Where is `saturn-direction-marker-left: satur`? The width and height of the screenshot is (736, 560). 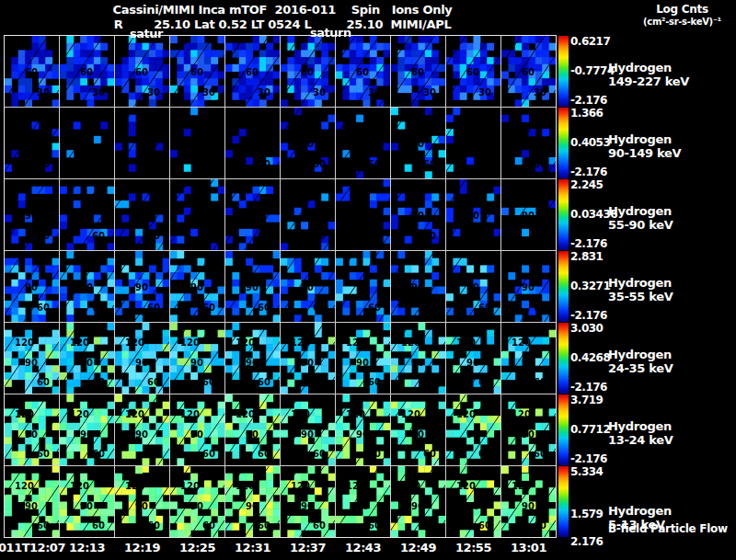 saturn-direction-marker-left: satur is located at coordinates (146, 33).